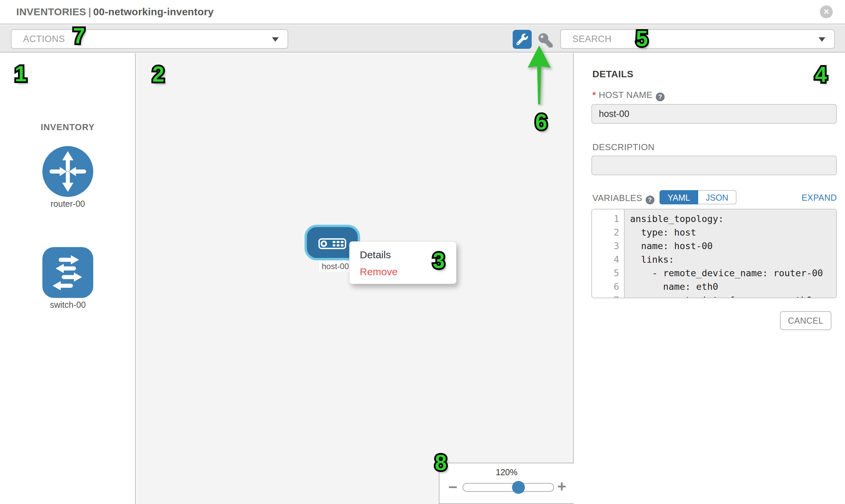 Image resolution: width=845 pixels, height=504 pixels. What do you see at coordinates (68, 127) in the screenshot?
I see `sidebar-title: INVENTORY` at bounding box center [68, 127].